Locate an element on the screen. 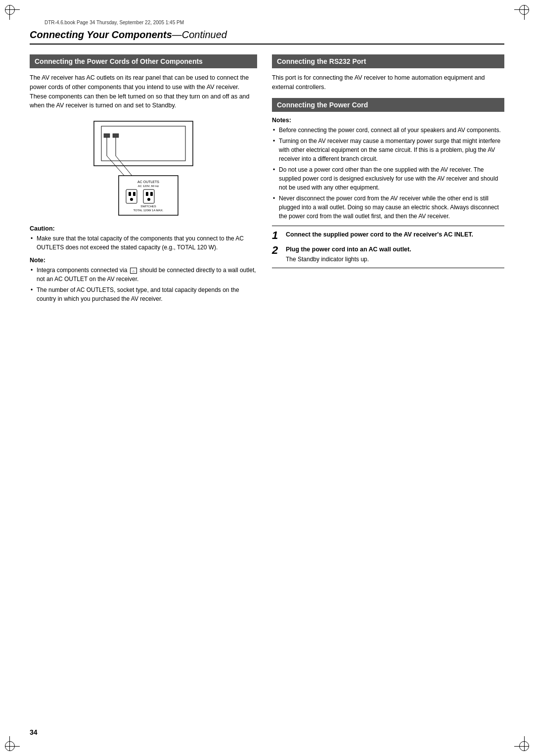 This screenshot has width=534, height=756. page-title: Connecting Your Components—Continued is located at coordinates (267, 37).